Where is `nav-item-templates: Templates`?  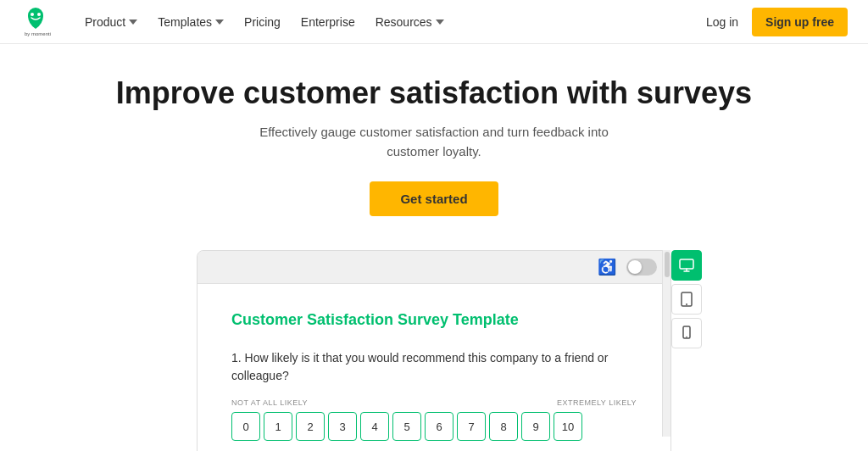
nav-item-templates: Templates is located at coordinates (191, 22).